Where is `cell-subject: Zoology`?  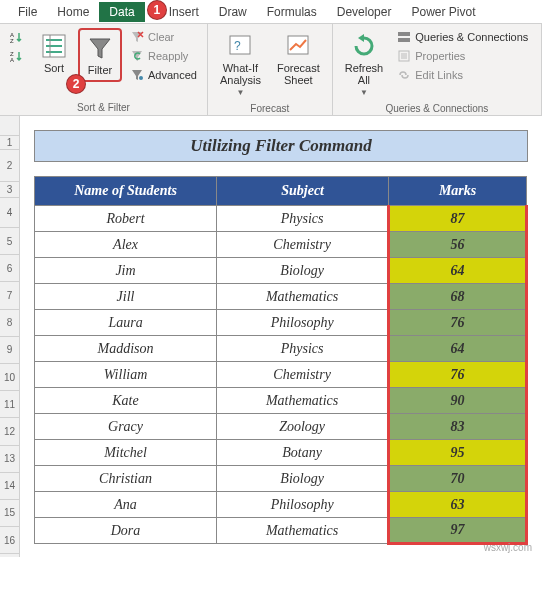
cell-subject: Zoology is located at coordinates (303, 427).